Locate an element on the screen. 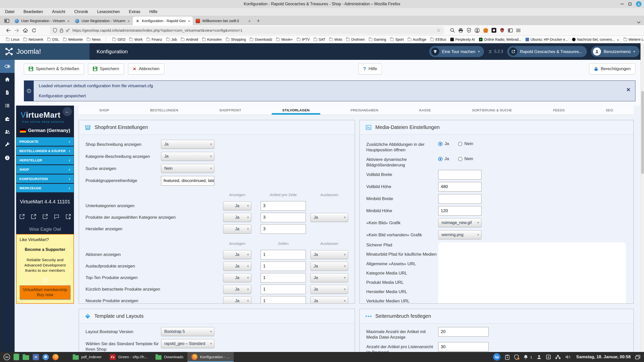  sidebar-toggle-icon is located at coordinates (510, 30).